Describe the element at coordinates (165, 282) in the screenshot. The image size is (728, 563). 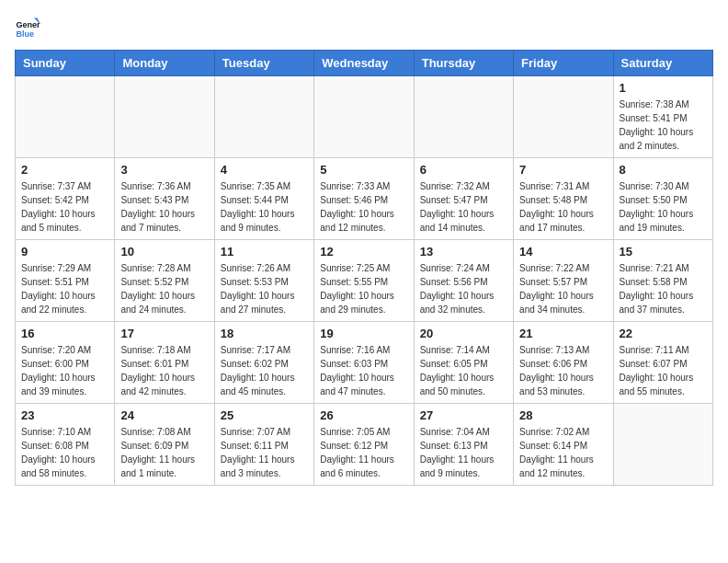
I see `day-cell: 10Sunrise: 7:28 AM Sunset: 5:52 PM Dayli…` at that location.